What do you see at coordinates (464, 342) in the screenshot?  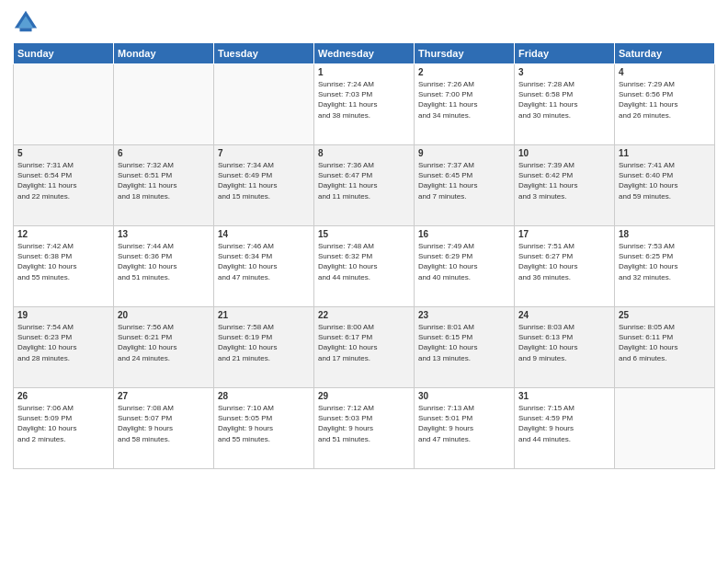 I see `day-info: Sunrise: 8:01 AM Sunset: 6:15 PM Dayligh…` at bounding box center [464, 342].